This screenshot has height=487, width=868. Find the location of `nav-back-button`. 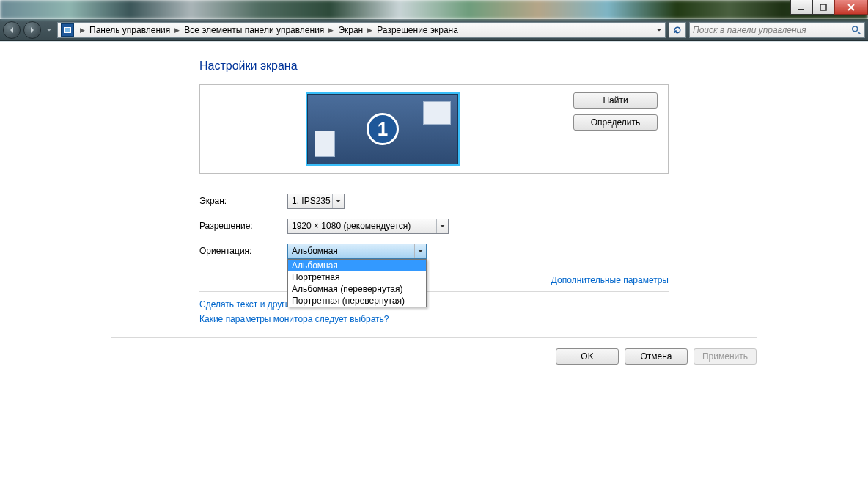

nav-back-button is located at coordinates (12, 30).